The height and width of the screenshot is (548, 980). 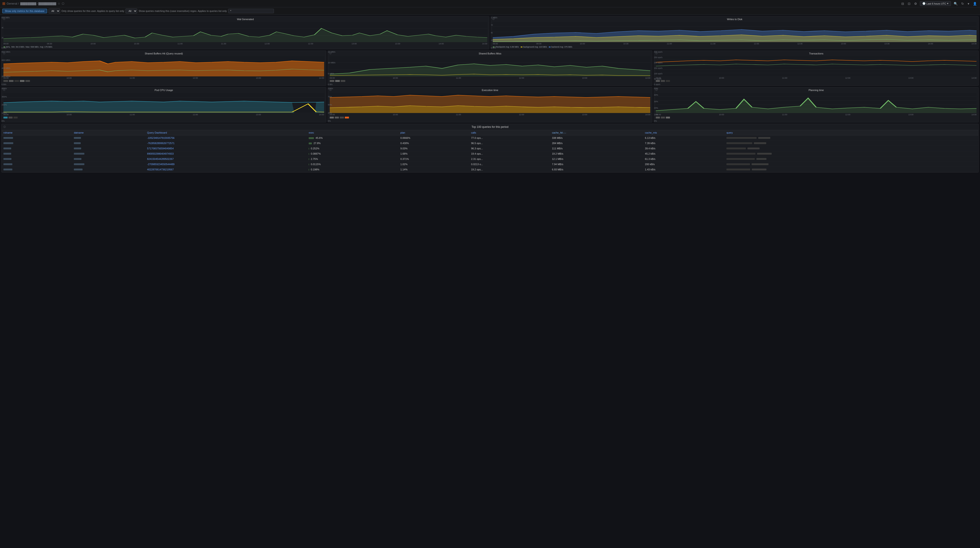 I want to click on cell-calls: 77.0 ops..., so click(x=510, y=138).